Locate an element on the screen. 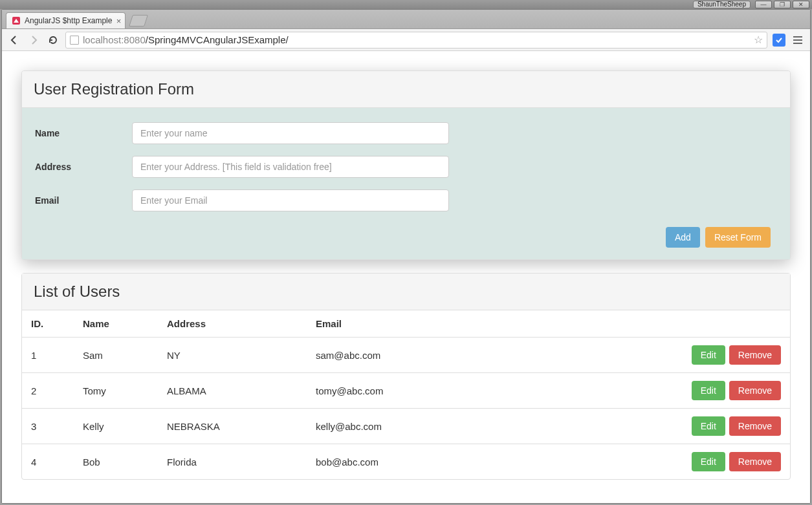 Image resolution: width=812 pixels, height=505 pixels. new-tab-button is located at coordinates (138, 21).